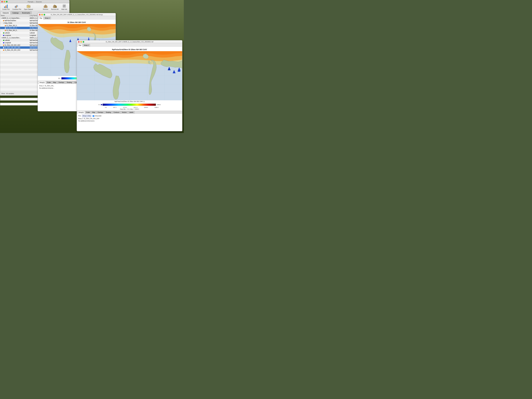  What do you see at coordinates (42, 15) in the screenshot?
I see `plot1-min` at bounding box center [42, 15].